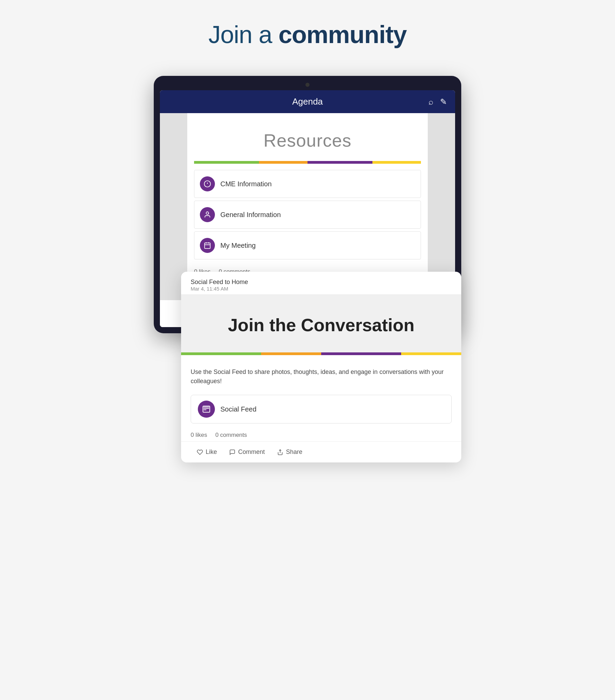  Describe the element at coordinates (291, 354) in the screenshot. I see `float-cb-orange` at that location.